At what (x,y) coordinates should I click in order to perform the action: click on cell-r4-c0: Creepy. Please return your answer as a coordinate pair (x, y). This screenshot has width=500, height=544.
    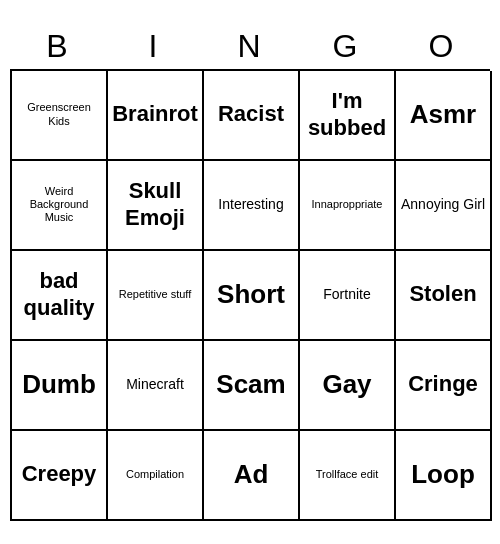
    Looking at the image, I should click on (60, 476).